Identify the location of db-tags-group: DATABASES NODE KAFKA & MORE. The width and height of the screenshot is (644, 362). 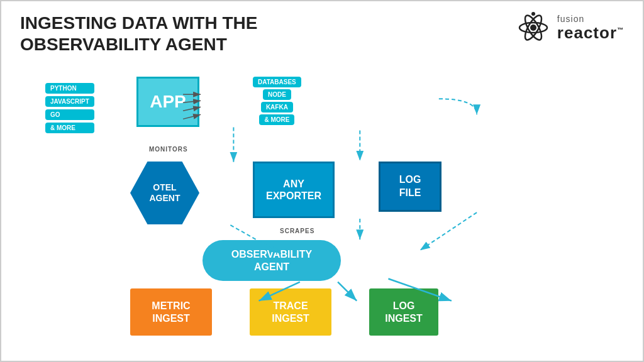
(277, 101).